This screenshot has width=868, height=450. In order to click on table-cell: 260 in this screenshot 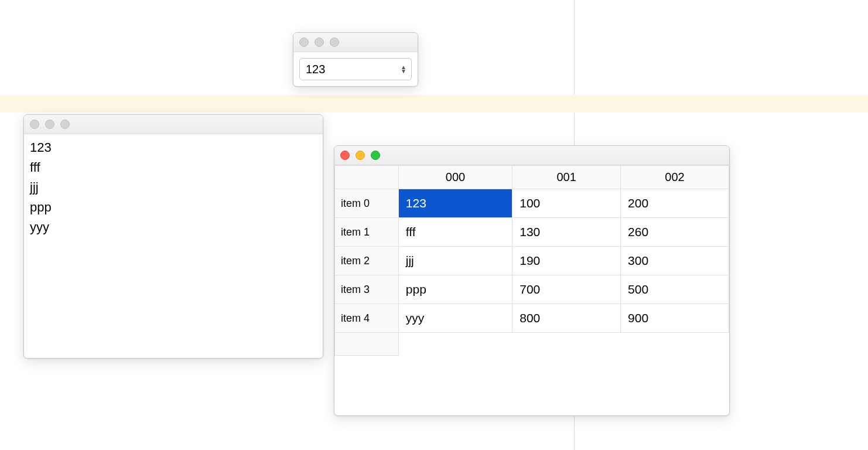, I will do `click(675, 232)`.